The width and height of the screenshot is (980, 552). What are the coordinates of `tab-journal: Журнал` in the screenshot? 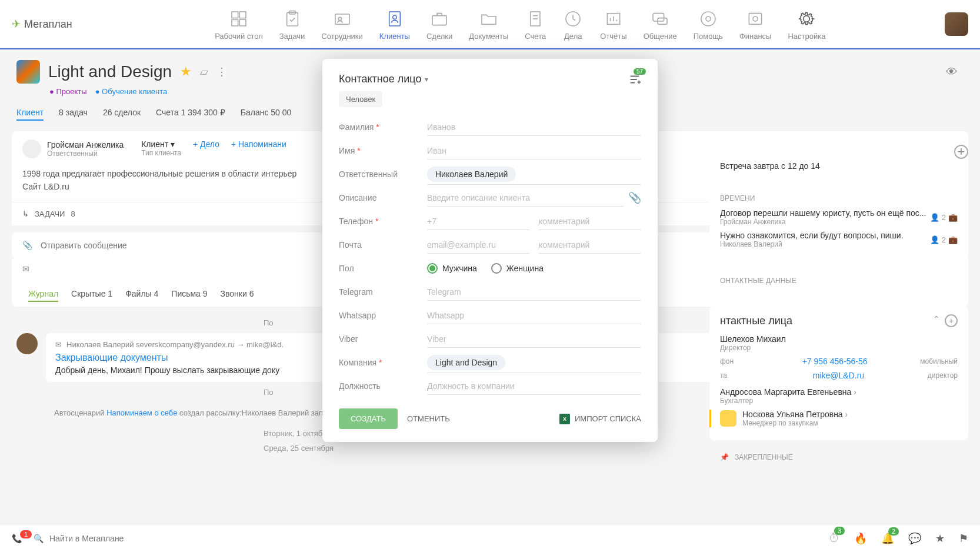 It's located at (44, 295).